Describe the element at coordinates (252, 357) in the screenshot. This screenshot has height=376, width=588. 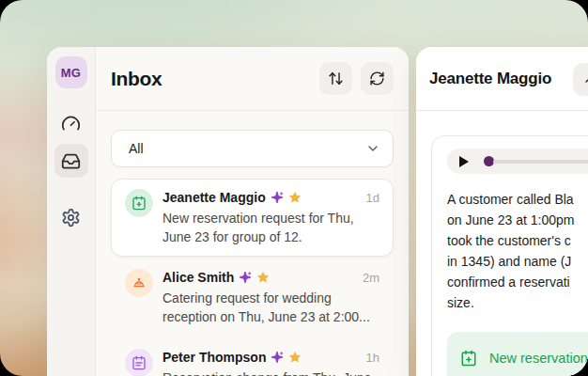
I see `list-item-peter: Peter Thompson 1h Reservation` at that location.